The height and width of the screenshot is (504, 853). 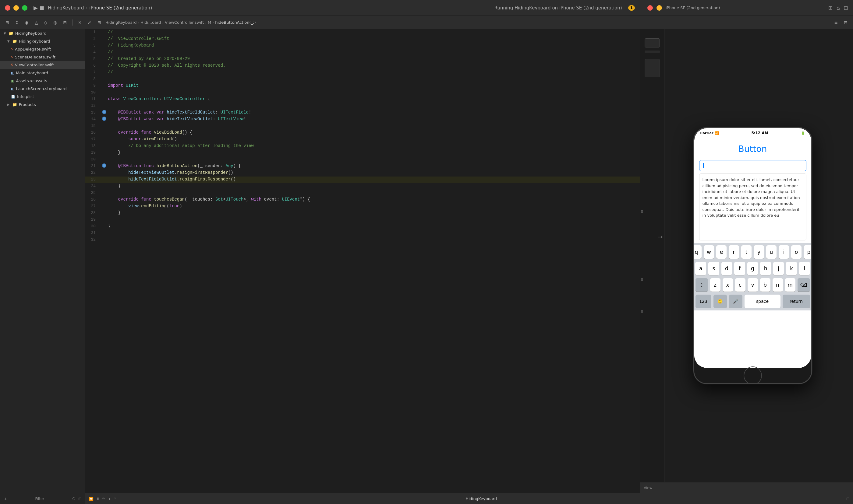 What do you see at coordinates (753, 149) in the screenshot?
I see `button-label: Button` at bounding box center [753, 149].